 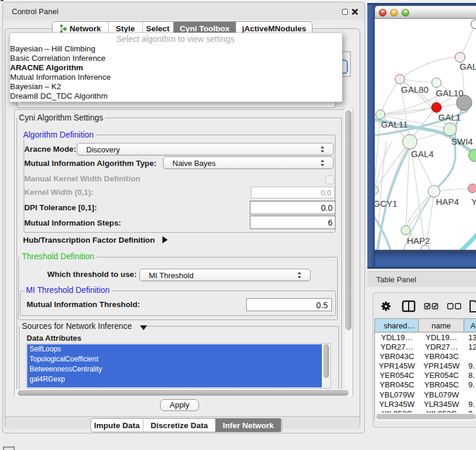 I want to click on svg-text: GCY1, so click(x=386, y=203).